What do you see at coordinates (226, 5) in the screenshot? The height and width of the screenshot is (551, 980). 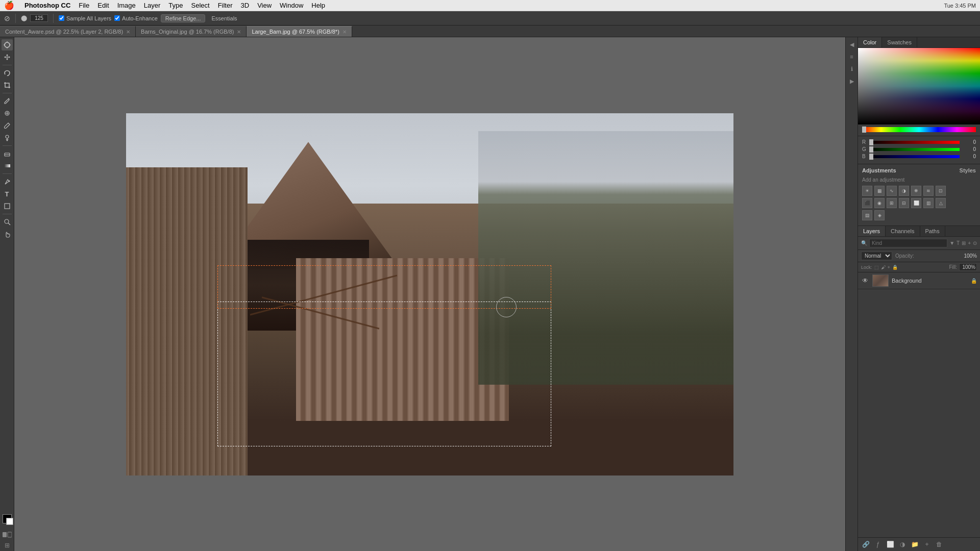 I see `menu-filter: Filter` at bounding box center [226, 5].